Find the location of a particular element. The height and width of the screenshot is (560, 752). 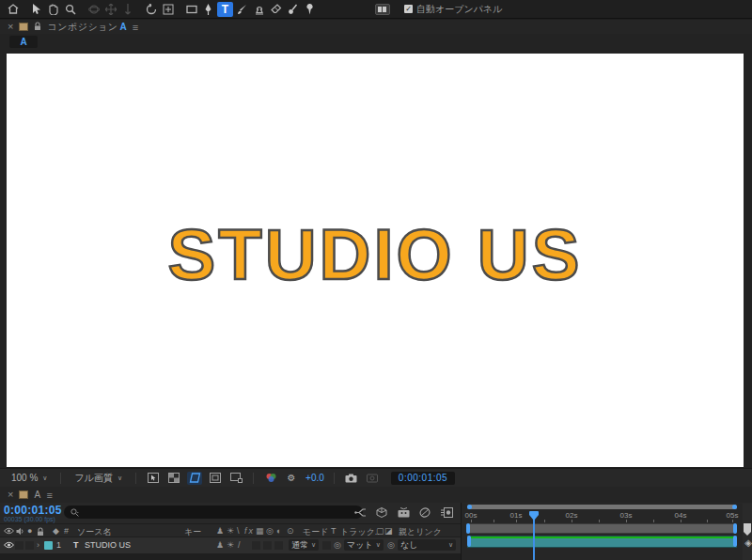

composition-panel-title: コンポジション is located at coordinates (83, 27).